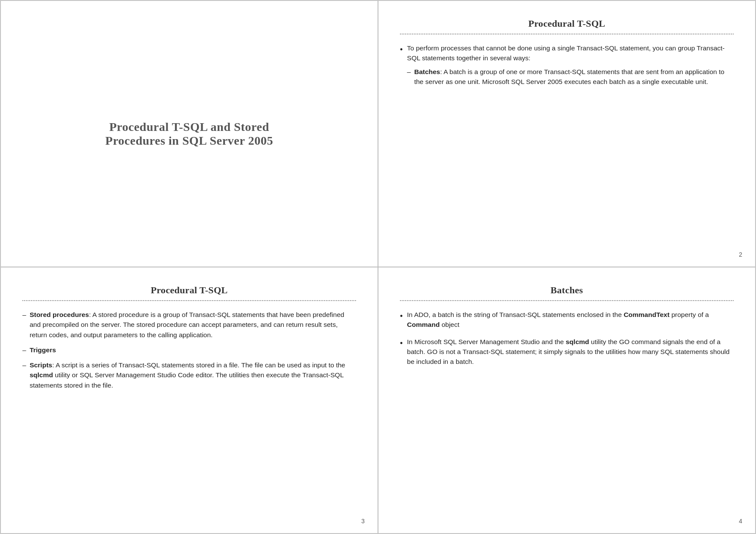 This screenshot has width=756, height=534. What do you see at coordinates (193, 375) in the screenshot?
I see `item-text: Scripts: A script is a series of Transac…` at bounding box center [193, 375].